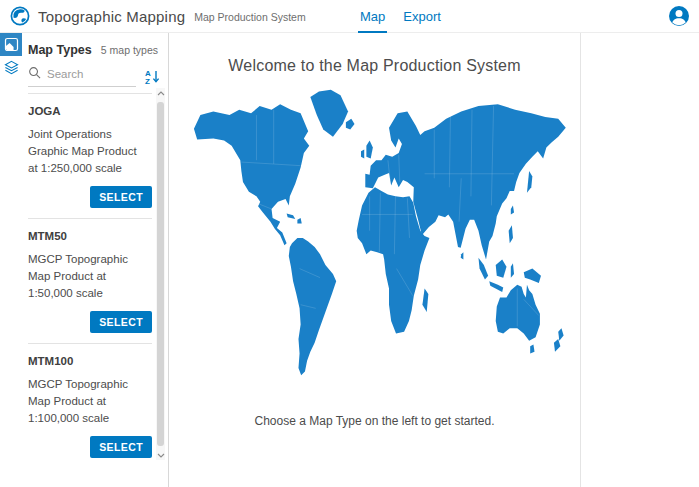 This screenshot has width=699, height=487. What do you see at coordinates (20, 16) in the screenshot?
I see `globe-icon` at bounding box center [20, 16].